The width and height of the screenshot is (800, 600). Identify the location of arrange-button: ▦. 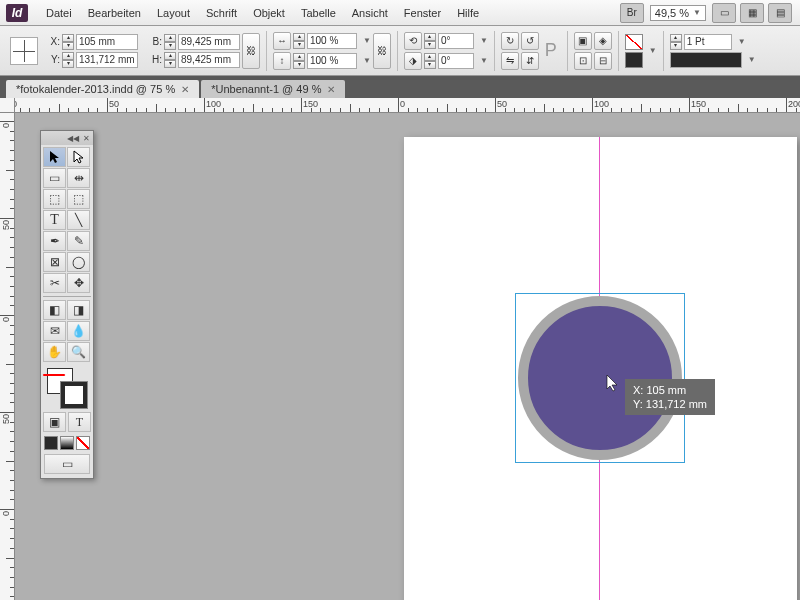
(752, 13).